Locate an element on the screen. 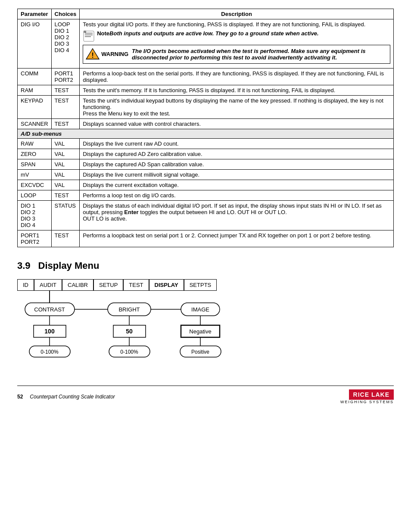  note-icon is located at coordinates (89, 36).